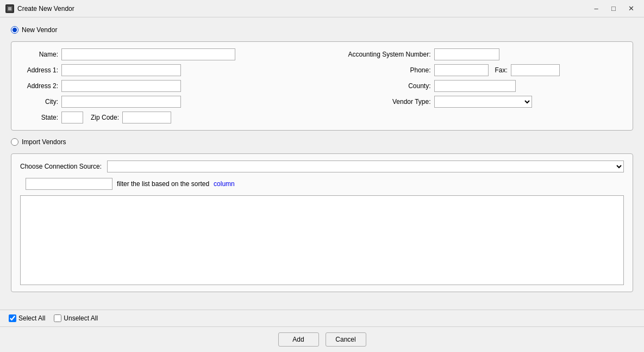 The image size is (644, 352). I want to click on new-vendor-label: New Vendor, so click(39, 30).